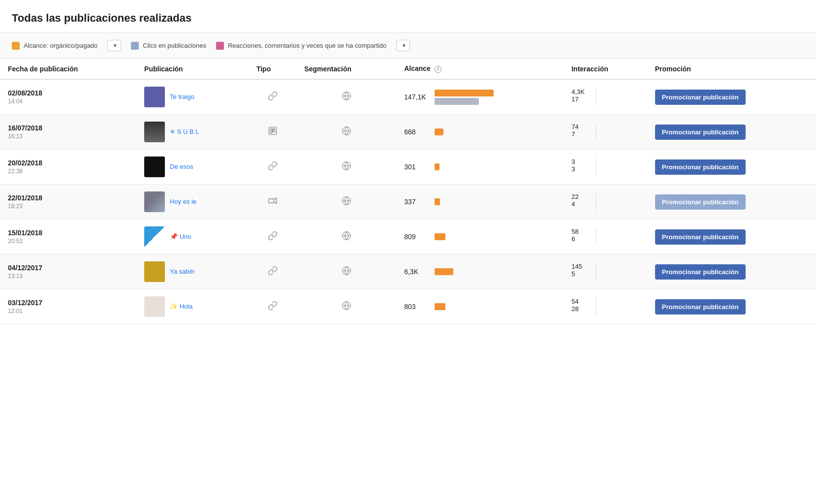 Image resolution: width=816 pixels, height=504 pixels. What do you see at coordinates (408, 18) in the screenshot?
I see `page-title: Todas las publicaciones realizadas` at bounding box center [408, 18].